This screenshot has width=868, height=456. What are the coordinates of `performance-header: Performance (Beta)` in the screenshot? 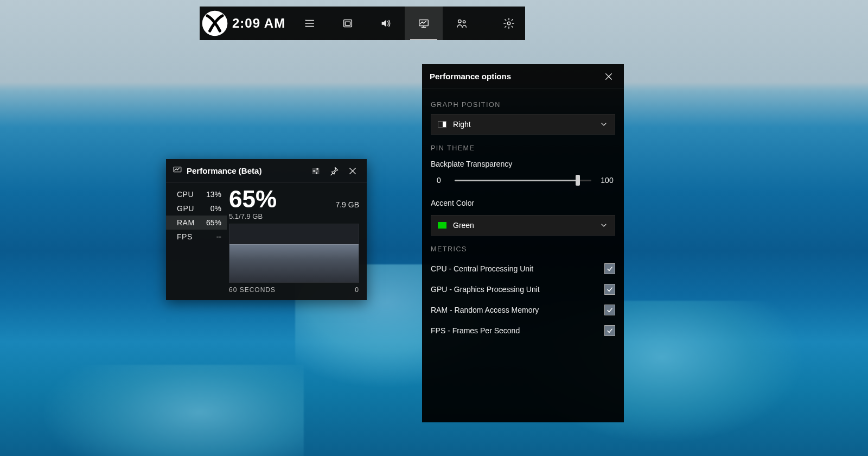 It's located at (266, 171).